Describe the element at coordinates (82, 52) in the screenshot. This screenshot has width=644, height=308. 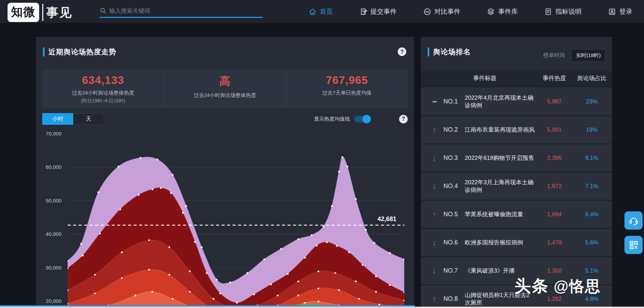
I see `page-title: 近期舆论场热度走势` at that location.